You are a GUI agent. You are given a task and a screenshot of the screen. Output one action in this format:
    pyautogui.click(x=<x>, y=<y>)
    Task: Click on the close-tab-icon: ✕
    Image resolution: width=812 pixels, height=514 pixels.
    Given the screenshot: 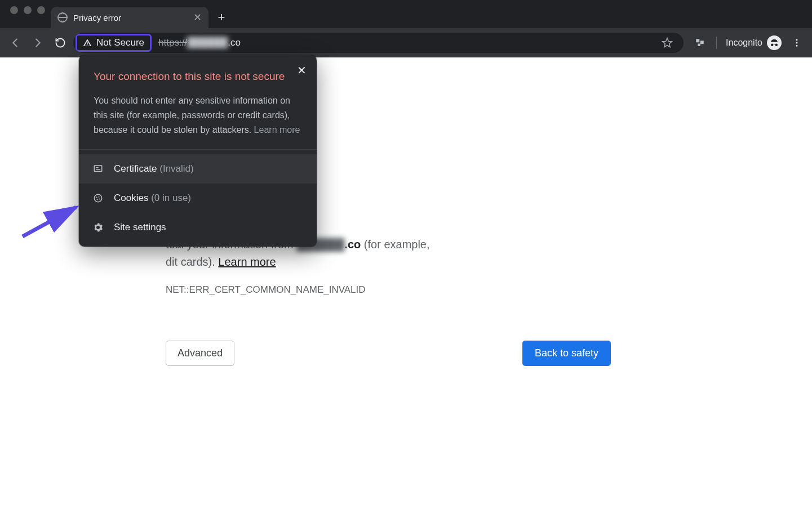 What is the action you would take?
    pyautogui.click(x=197, y=17)
    